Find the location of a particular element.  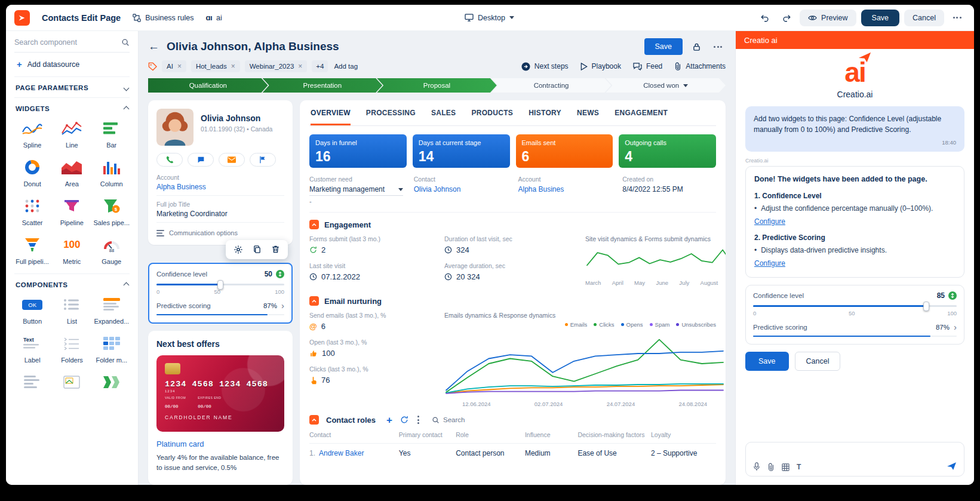

refresh-button is located at coordinates (404, 420).